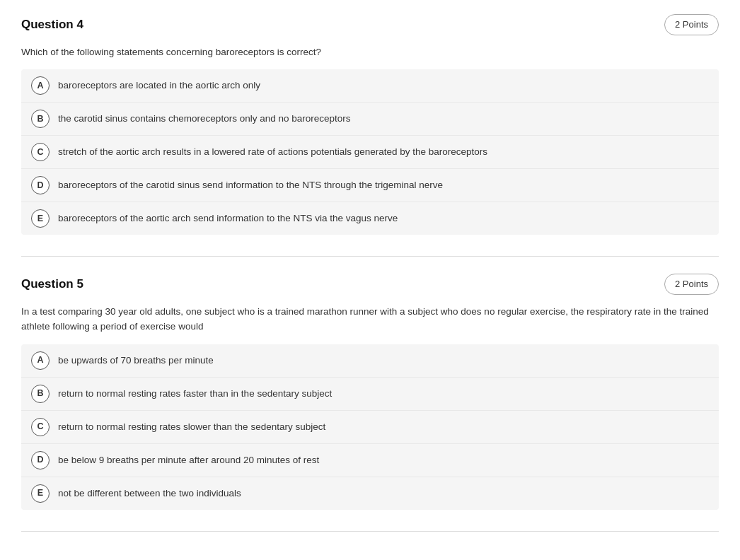 Image resolution: width=740 pixels, height=560 pixels. I want to click on question-4-header: Question 4 2 Points, so click(370, 25).